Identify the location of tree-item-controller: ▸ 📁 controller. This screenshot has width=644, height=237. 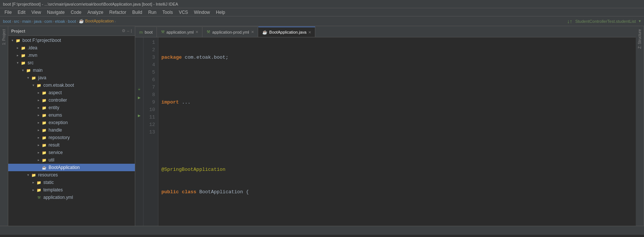
(72, 100).